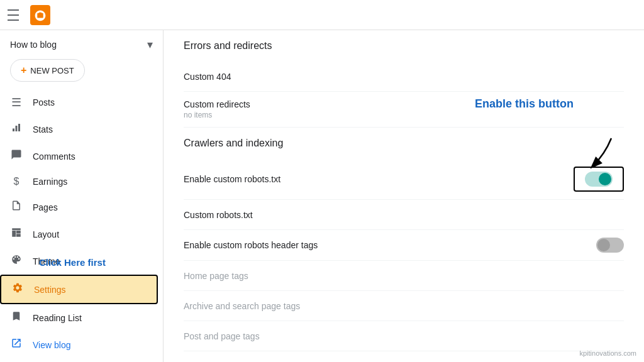 Image resolution: width=644 pixels, height=362 pixels. I want to click on enable-robots-header-toggle, so click(610, 245).